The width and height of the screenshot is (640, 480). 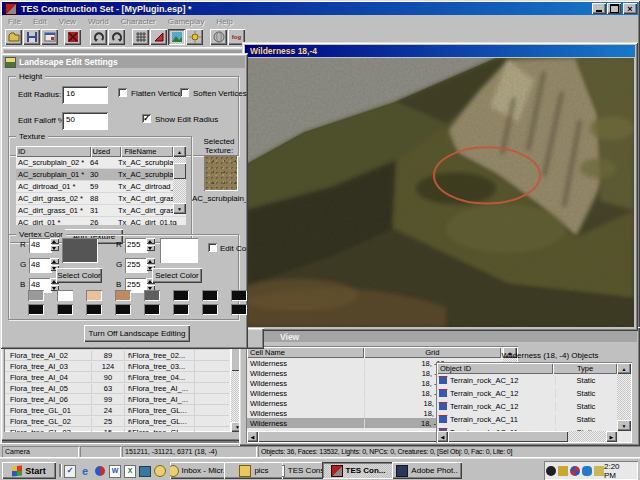 What do you see at coordinates (180, 186) in the screenshot?
I see `texture-list-scrollbar: ▼` at bounding box center [180, 186].